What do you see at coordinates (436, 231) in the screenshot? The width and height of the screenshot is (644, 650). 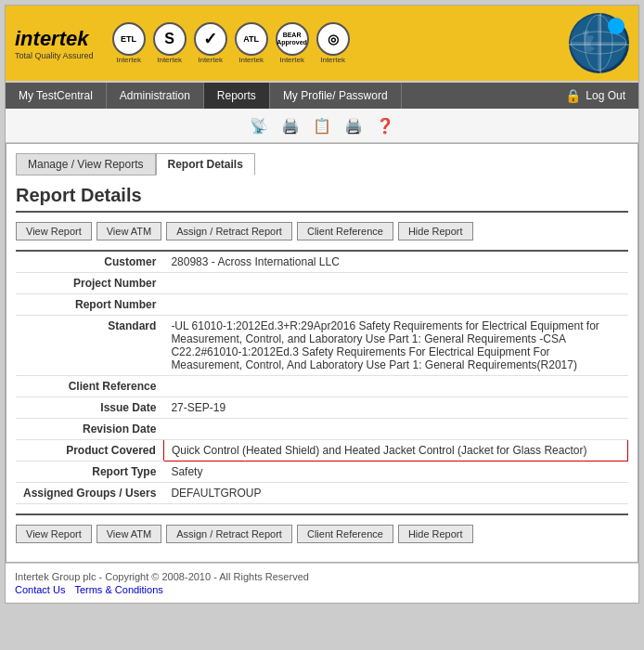 I see `hide-report-button: Hide Report` at bounding box center [436, 231].